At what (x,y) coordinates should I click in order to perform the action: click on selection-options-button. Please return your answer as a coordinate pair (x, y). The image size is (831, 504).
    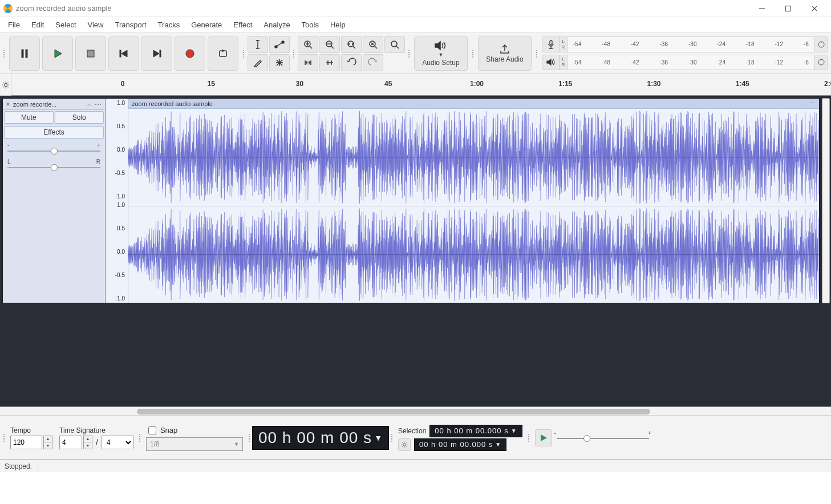
    Looking at the image, I should click on (404, 445).